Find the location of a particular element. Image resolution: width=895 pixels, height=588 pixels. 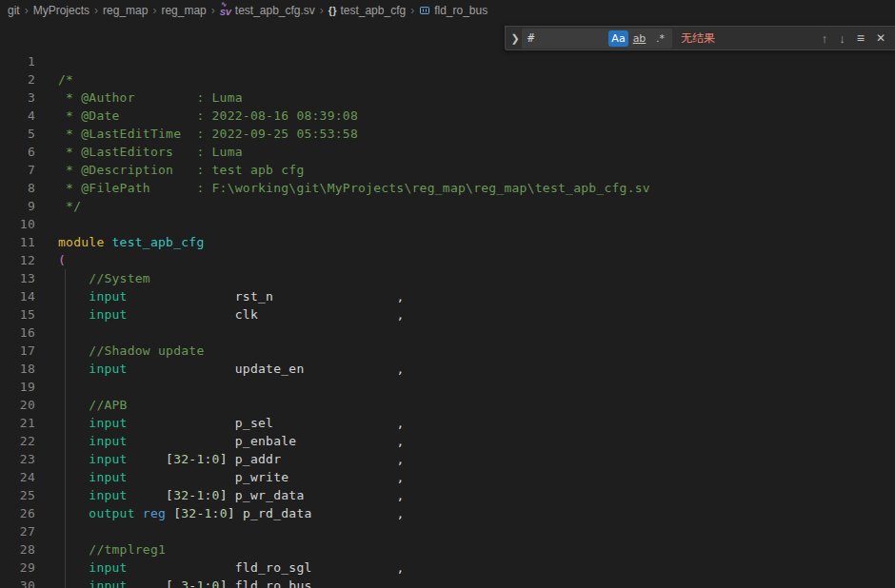

line-content: * @LastEditors : Luma is located at coordinates (150, 152).